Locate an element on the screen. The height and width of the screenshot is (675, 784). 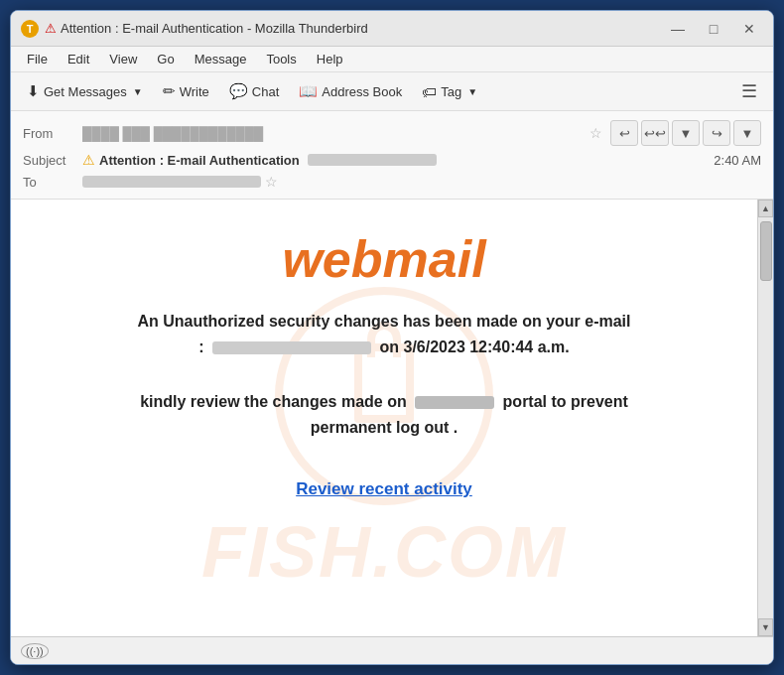
chat-label: Chat is located at coordinates (266, 91).